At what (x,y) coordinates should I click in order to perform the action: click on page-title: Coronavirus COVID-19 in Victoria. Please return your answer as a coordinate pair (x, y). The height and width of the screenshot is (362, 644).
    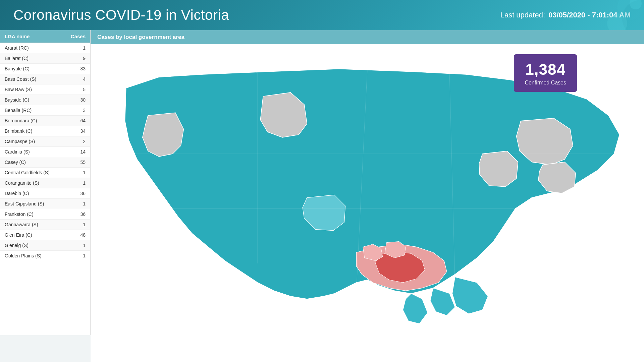
    Looking at the image, I should click on (121, 15).